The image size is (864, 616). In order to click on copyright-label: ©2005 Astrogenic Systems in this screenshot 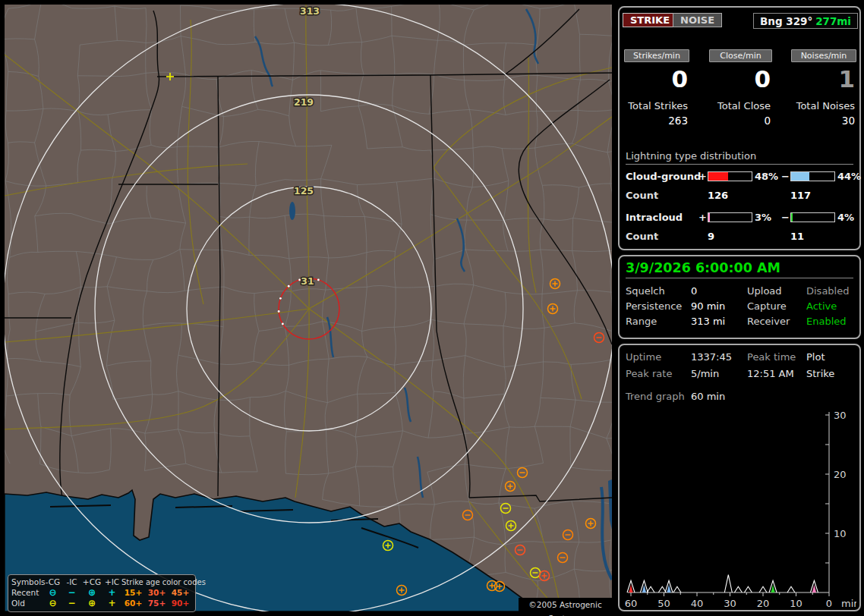, I will do `click(565, 605)`.